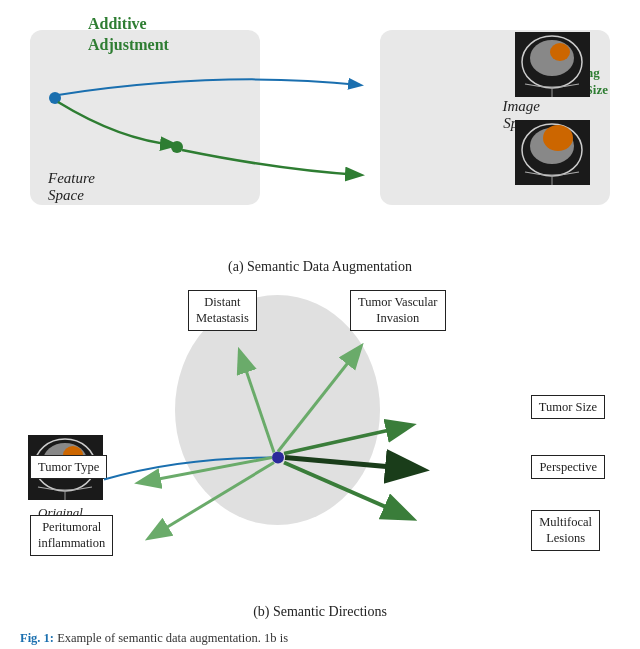 The height and width of the screenshot is (649, 640). What do you see at coordinates (398, 310) in the screenshot?
I see `tumor-vascular-box: Tumor Vascular Invasion` at bounding box center [398, 310].